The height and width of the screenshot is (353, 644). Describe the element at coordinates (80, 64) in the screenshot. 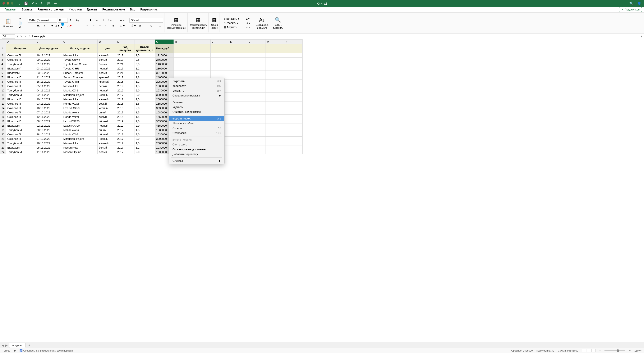

I see `cell: Toyota Land Cruiser` at that location.